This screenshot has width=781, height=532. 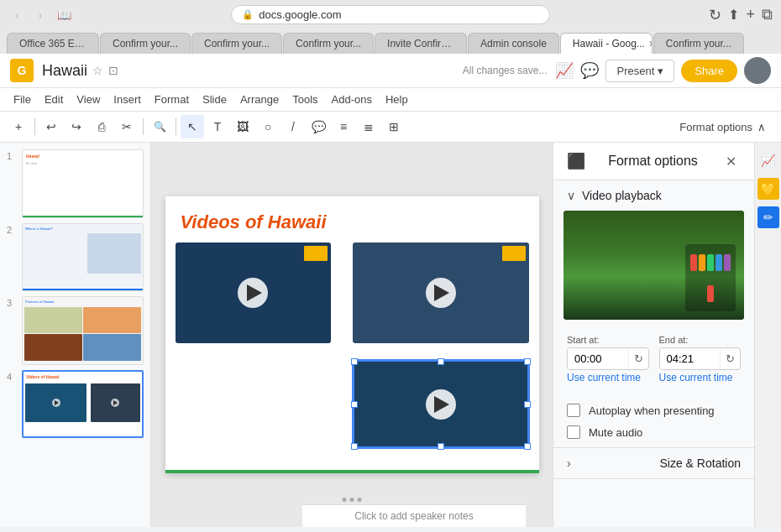 What do you see at coordinates (640, 70) in the screenshot?
I see `present-button: Present ▾` at bounding box center [640, 70].